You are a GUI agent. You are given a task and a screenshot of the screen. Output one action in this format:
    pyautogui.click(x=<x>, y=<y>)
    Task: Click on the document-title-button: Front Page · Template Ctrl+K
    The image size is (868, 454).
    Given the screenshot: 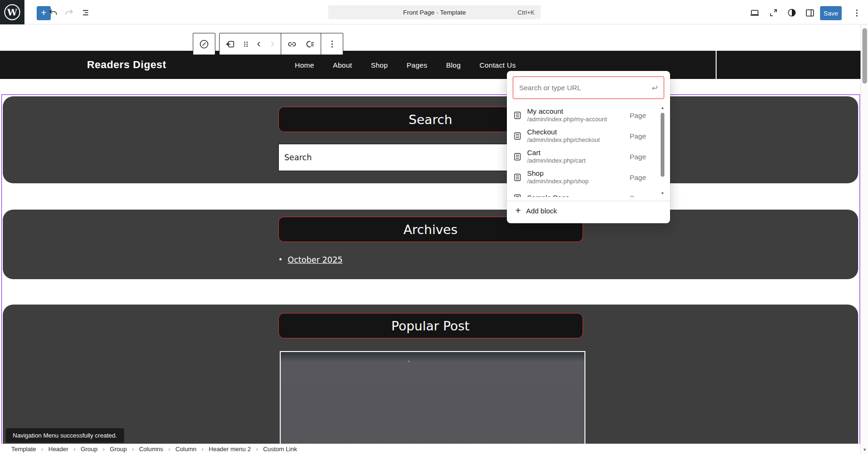 What is the action you would take?
    pyautogui.click(x=434, y=12)
    